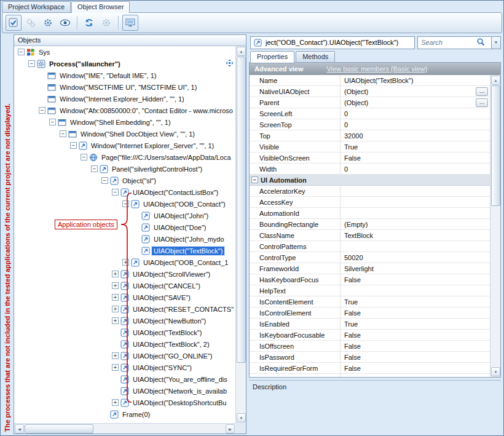 This screenshot has width=504, height=436. I want to click on grid-vertical-scrollbar: ▲ ▼, so click(495, 226).